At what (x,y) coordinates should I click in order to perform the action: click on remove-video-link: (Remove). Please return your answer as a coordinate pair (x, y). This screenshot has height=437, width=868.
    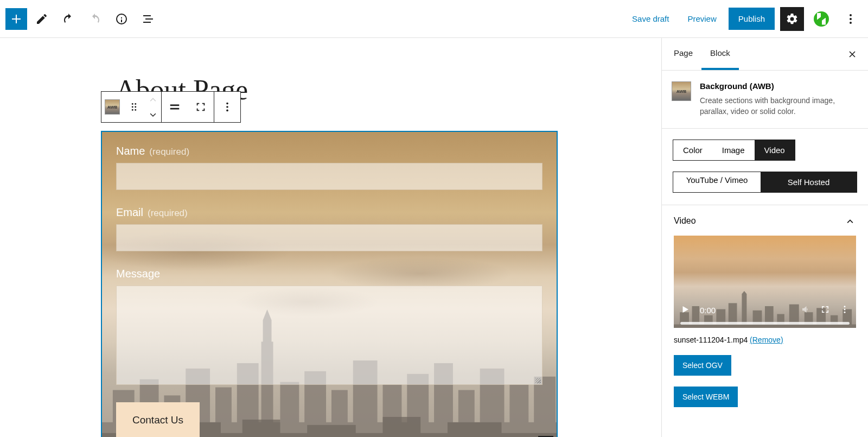
    Looking at the image, I should click on (766, 340).